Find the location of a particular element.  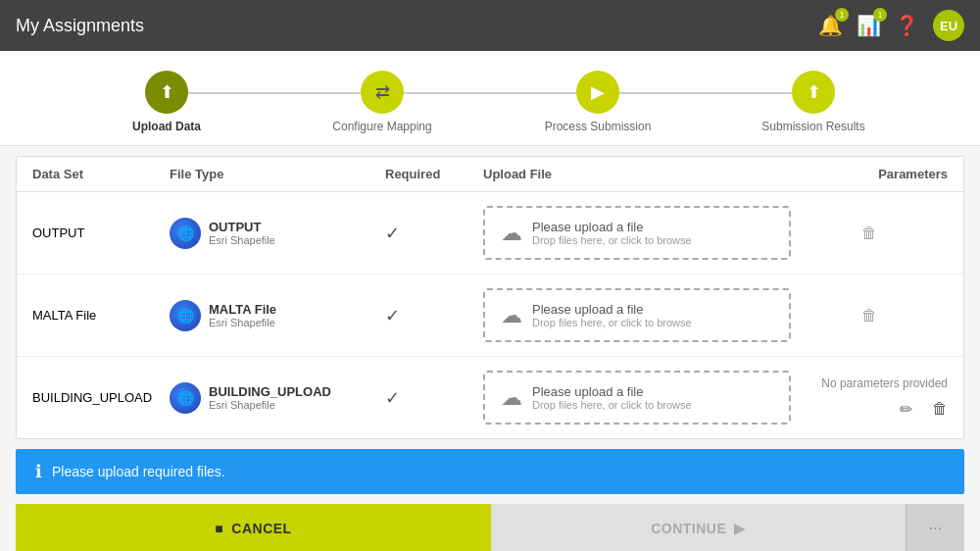

table-header: Data Set File Type Required Upload File … is located at coordinates (490, 175).